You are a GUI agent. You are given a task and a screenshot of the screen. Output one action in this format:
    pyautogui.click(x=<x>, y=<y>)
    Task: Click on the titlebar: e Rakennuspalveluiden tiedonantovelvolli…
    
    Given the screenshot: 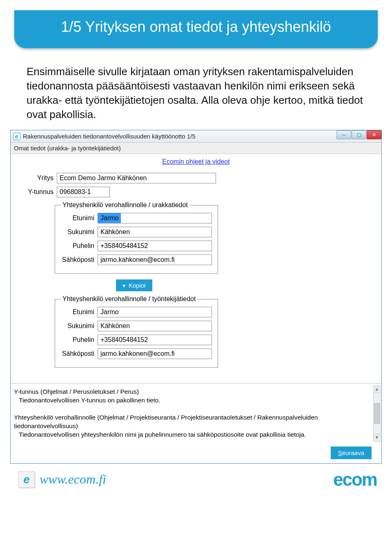 What is the action you would take?
    pyautogui.click(x=196, y=136)
    